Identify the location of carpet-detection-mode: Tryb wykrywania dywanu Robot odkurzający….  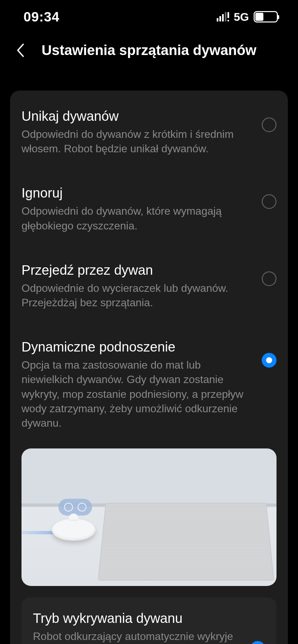
(149, 621).